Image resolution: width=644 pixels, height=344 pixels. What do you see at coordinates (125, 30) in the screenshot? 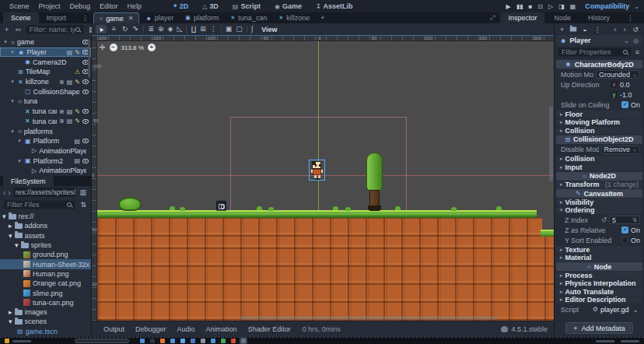
I see `rotate-tool: ↻` at bounding box center [125, 30].